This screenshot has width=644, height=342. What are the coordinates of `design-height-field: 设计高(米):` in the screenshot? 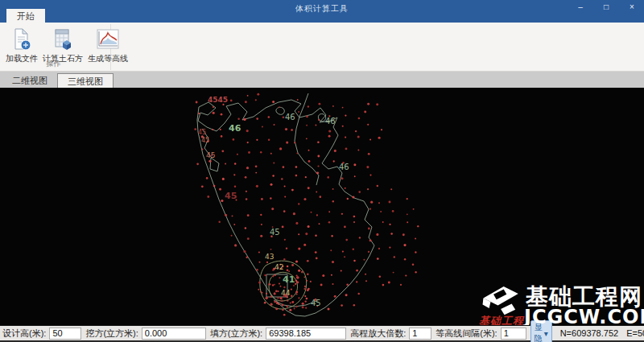 It's located at (42, 333).